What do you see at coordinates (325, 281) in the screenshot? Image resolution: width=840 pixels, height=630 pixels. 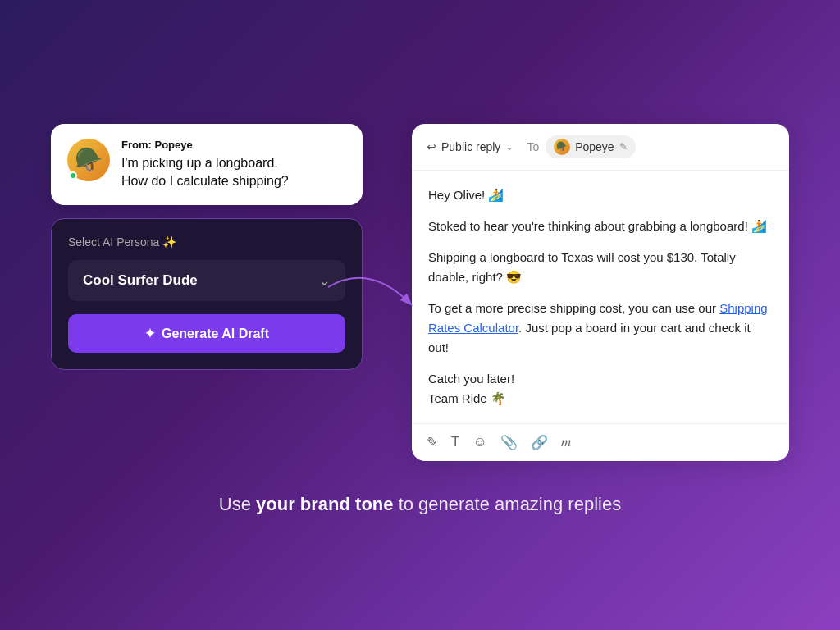 I see `chevron-down-icon: ⌄` at bounding box center [325, 281].